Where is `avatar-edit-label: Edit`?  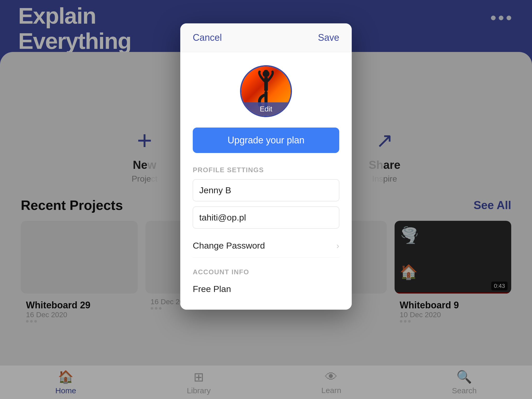 avatar-edit-label: Edit is located at coordinates (266, 109).